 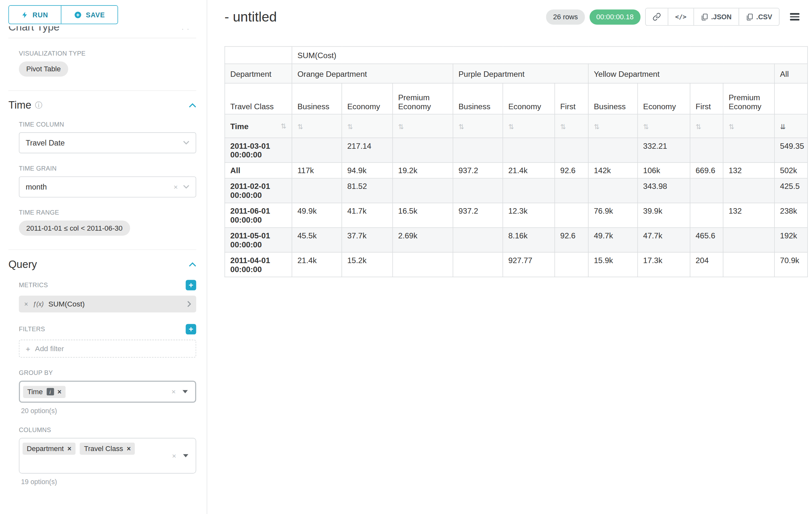 I want to click on columns-label: COLUMNS, so click(x=108, y=430).